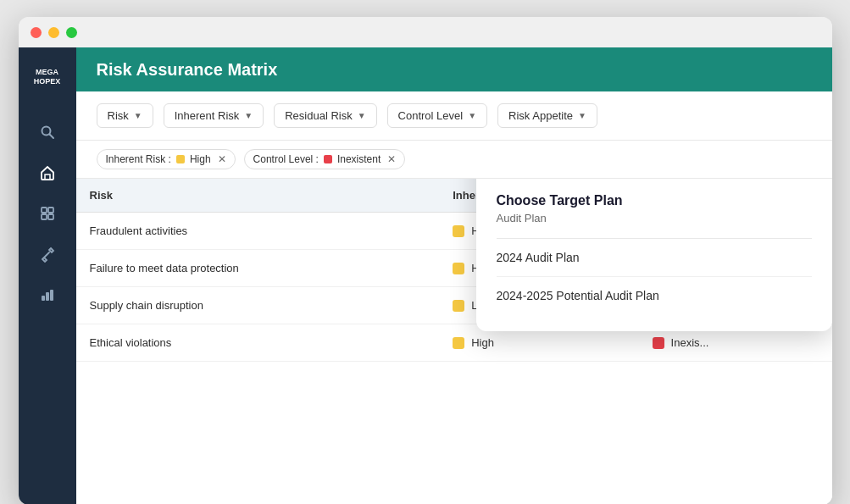  I want to click on col-risk: Risk, so click(258, 196).